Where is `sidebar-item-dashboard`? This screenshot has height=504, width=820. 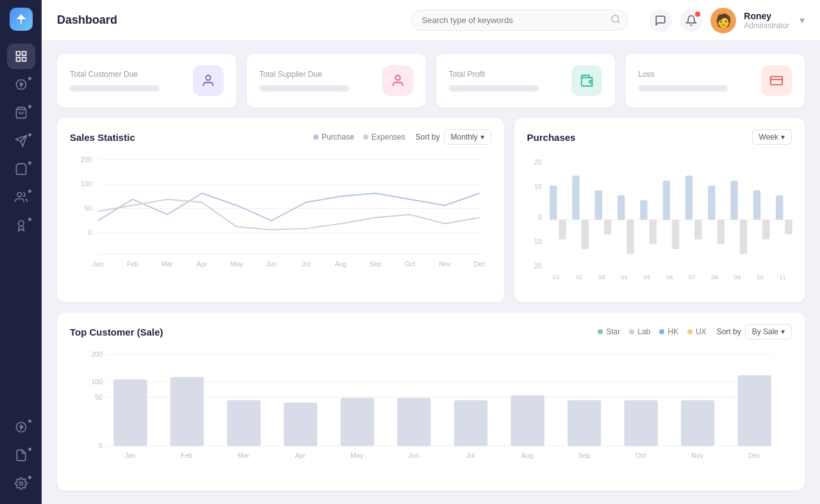 sidebar-item-dashboard is located at coordinates (21, 56).